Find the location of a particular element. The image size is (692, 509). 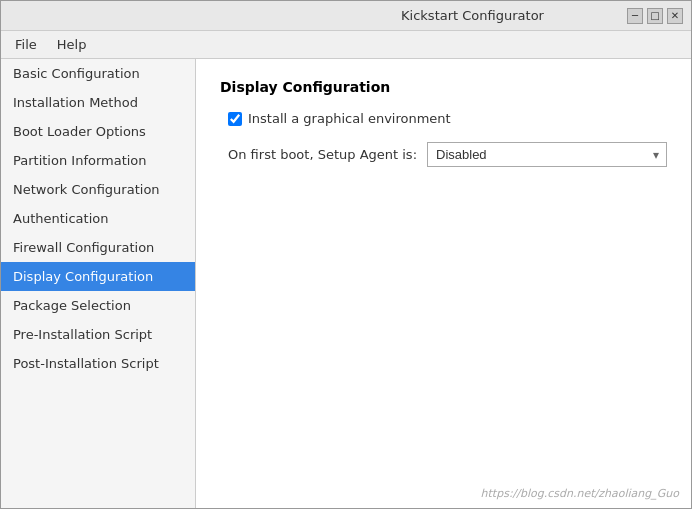

setup-agent-label: On first boot, Setup Agent is: is located at coordinates (322, 154).